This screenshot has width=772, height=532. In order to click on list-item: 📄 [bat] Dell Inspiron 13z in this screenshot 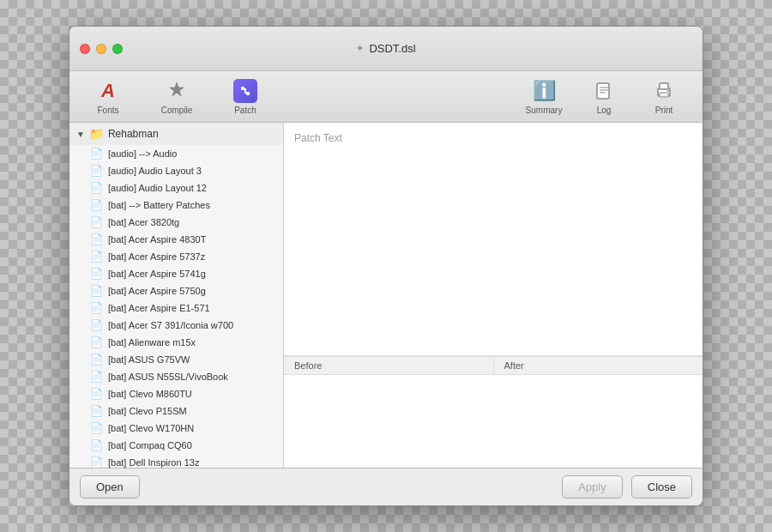, I will do `click(177, 461)`.